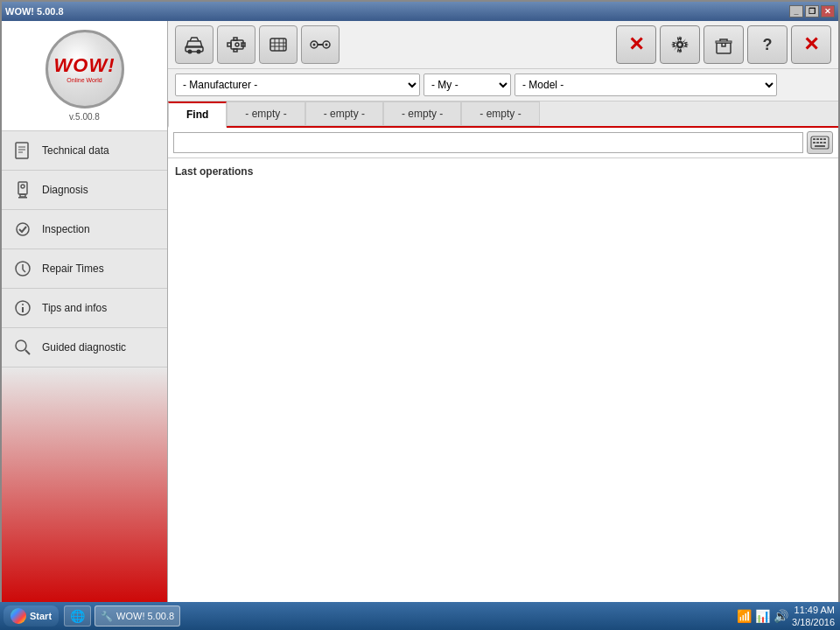 This screenshot has height=630, width=840. What do you see at coordinates (680, 45) in the screenshot?
I see `settings-button` at bounding box center [680, 45].